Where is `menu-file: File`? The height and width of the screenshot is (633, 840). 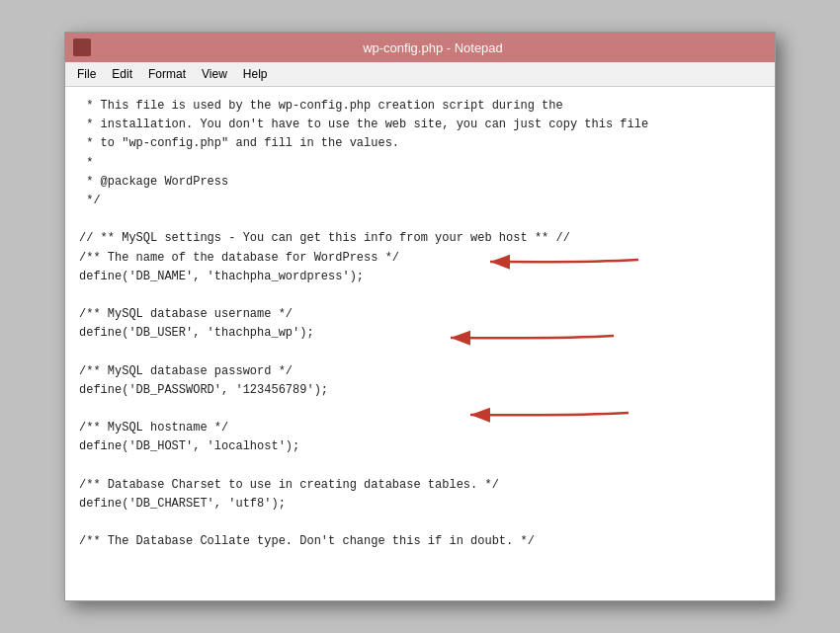 menu-file: File is located at coordinates (87, 74).